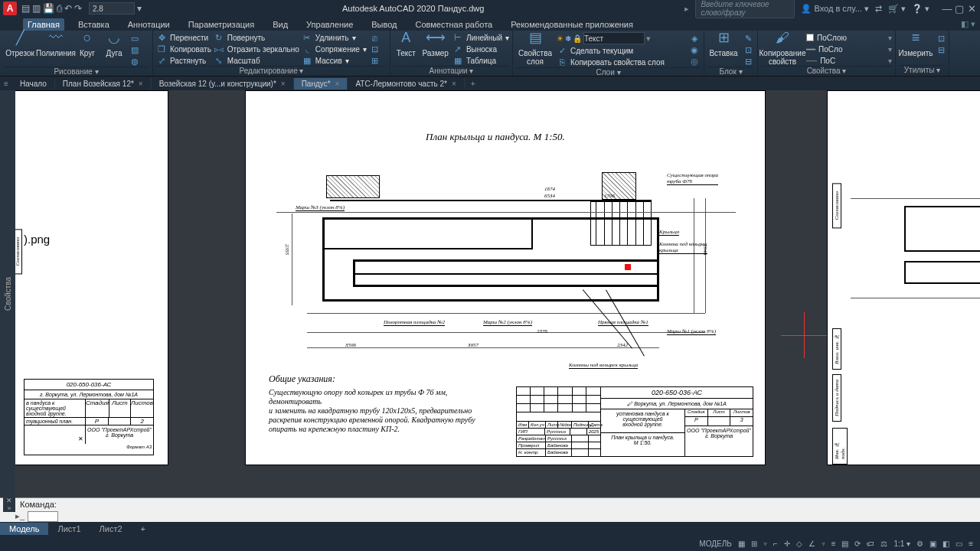 The height and width of the screenshot is (551, 980). Describe the element at coordinates (334, 60) in the screenshot. I see `array-button: ▦Массив ▾` at that location.